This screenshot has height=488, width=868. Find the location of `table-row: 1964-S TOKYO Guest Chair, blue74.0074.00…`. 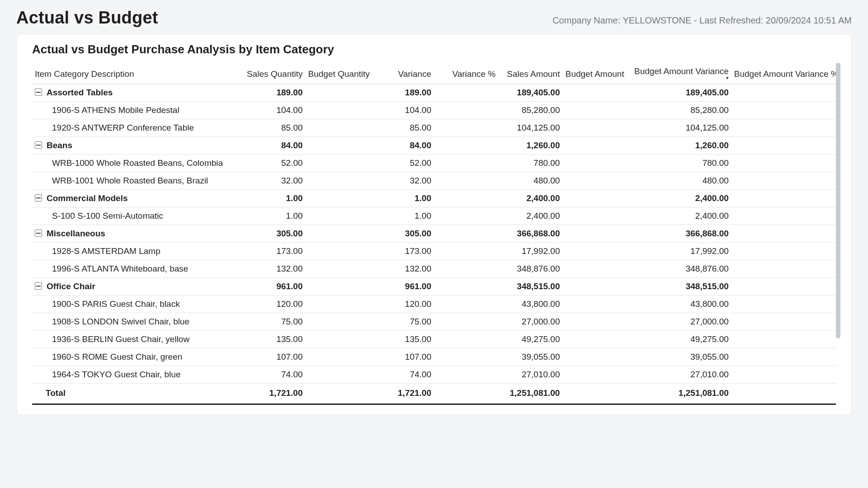

table-row: 1964-S TOKYO Guest Chair, blue74.0074.00… is located at coordinates (434, 375).